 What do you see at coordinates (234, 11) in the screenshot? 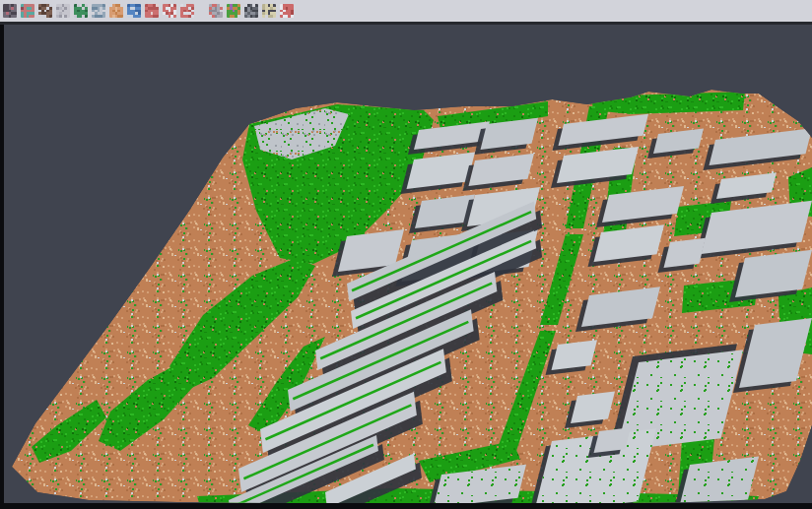
I see `classification-colors-icon` at bounding box center [234, 11].